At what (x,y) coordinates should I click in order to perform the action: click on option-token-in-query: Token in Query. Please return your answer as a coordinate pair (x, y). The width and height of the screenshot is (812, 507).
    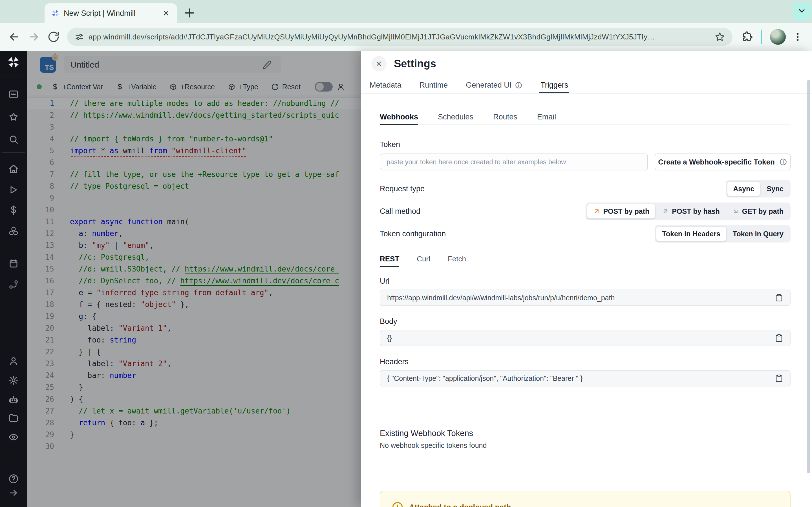
    Looking at the image, I should click on (758, 234).